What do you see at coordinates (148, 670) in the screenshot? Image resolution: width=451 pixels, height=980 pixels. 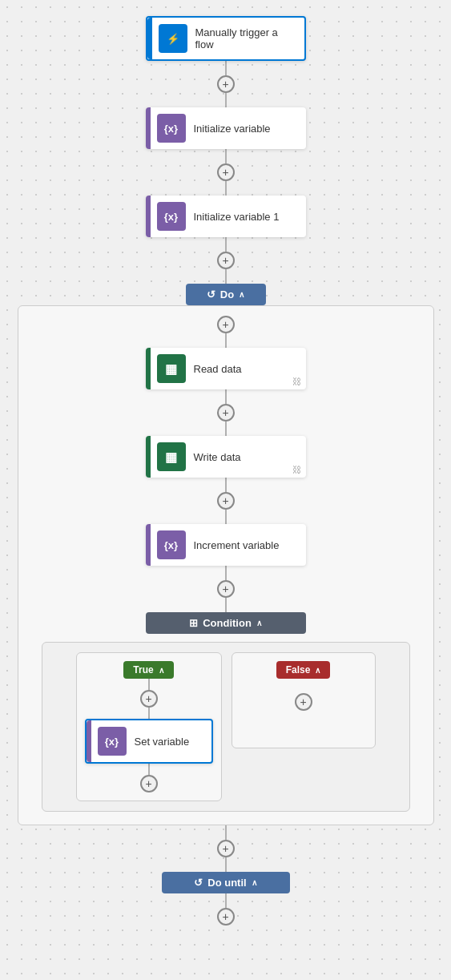 I see `true-branch-header: True ∧` at bounding box center [148, 670].